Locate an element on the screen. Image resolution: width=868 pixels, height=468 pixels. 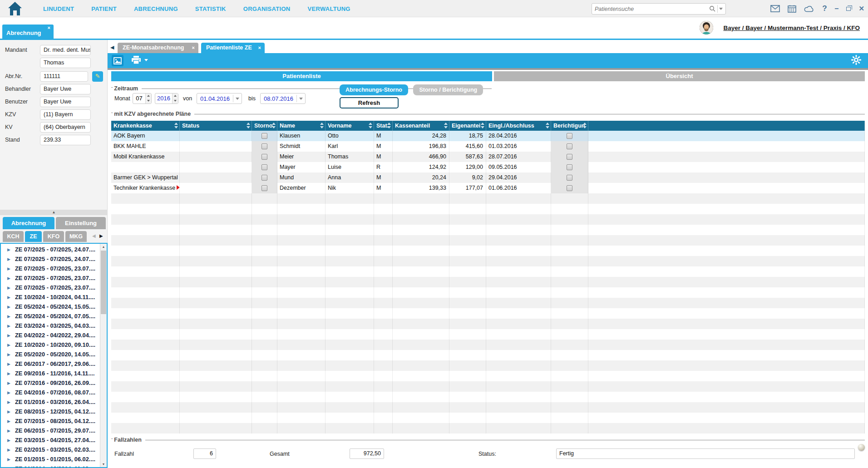
subtab-mkg: MKG is located at coordinates (76, 236).